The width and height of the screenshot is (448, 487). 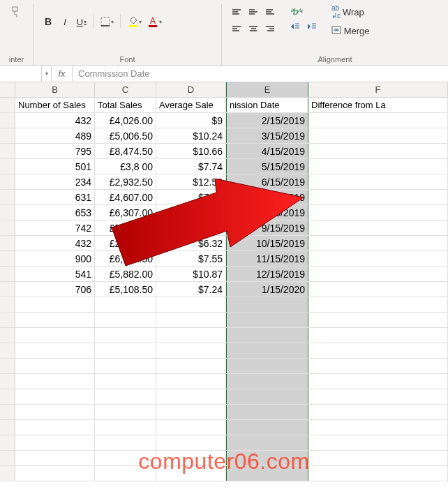 I want to click on cell: £4,026.00, so click(x=126, y=120).